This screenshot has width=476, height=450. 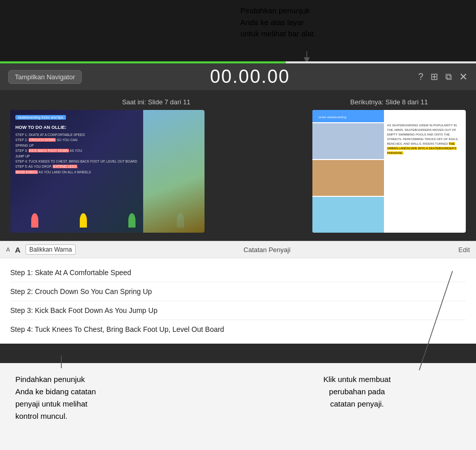 What do you see at coordinates (425, 171) in the screenshot?
I see `next-slide-body: AS SKATEBOARDING GREW IN POPULARITY IN T…` at bounding box center [425, 171].